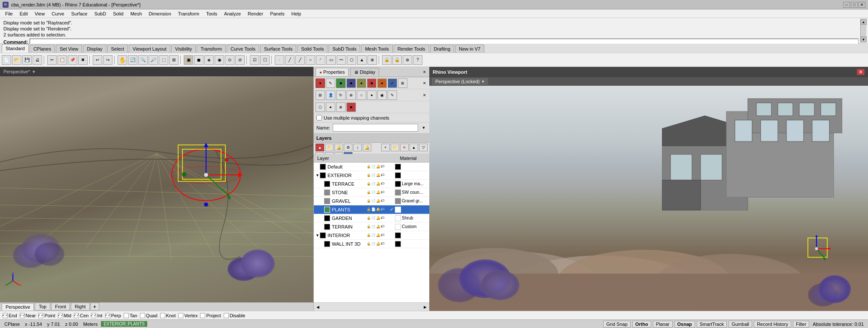 This screenshot has width=868, height=328. Describe the element at coordinates (372, 244) in the screenshot. I see `layer-row-wall-int-3d: WALL INT 3D 🔒 📄 🔔 🏷` at that location.